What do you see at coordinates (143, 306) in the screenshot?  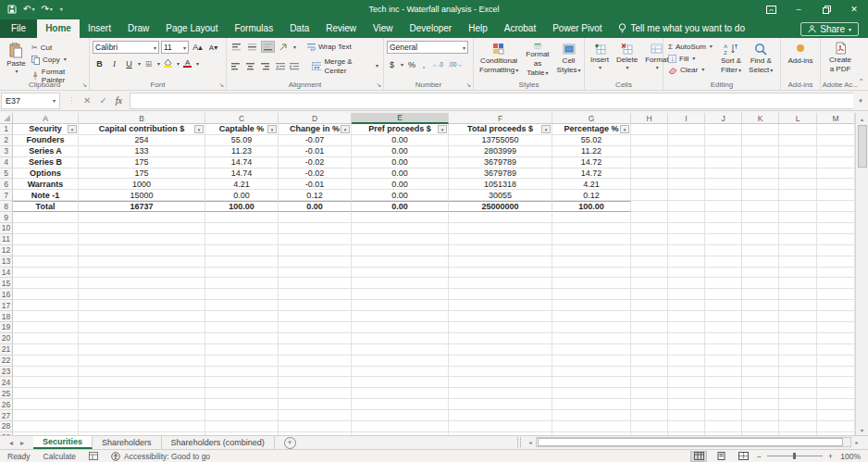 I see `cell-B17` at bounding box center [143, 306].